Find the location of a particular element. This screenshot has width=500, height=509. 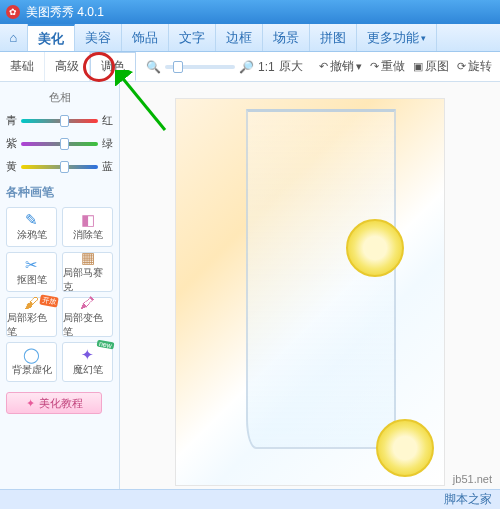

brush-icon: ✦ is located at coordinates (88, 354).